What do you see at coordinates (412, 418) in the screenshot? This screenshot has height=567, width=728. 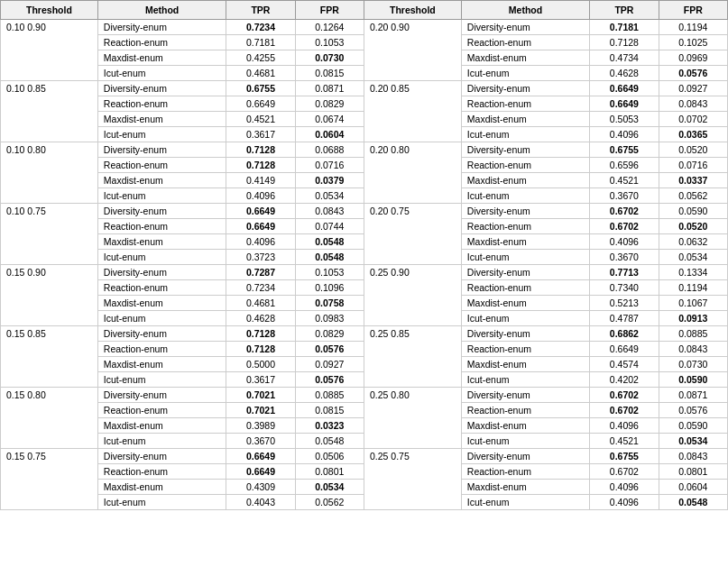 I see `threshold-right-6: 0.25 0.80` at bounding box center [412, 418].